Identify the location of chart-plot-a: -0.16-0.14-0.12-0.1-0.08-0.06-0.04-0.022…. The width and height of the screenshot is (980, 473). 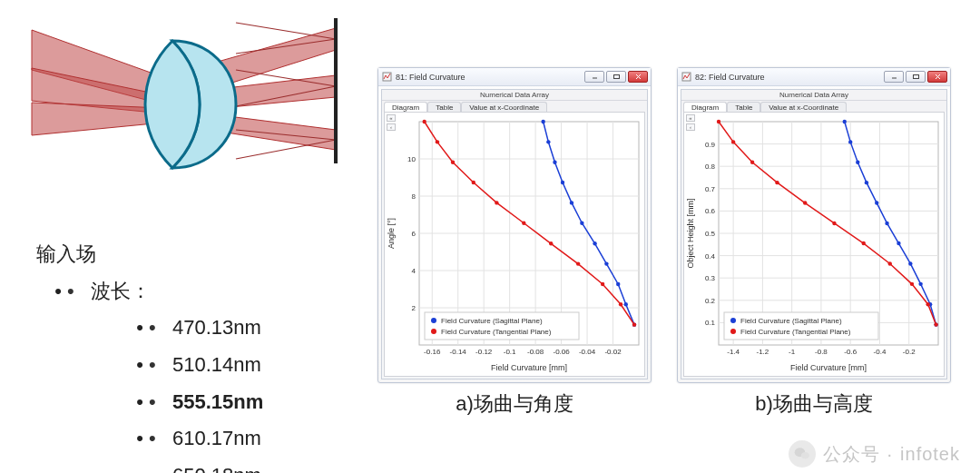
(516, 244).